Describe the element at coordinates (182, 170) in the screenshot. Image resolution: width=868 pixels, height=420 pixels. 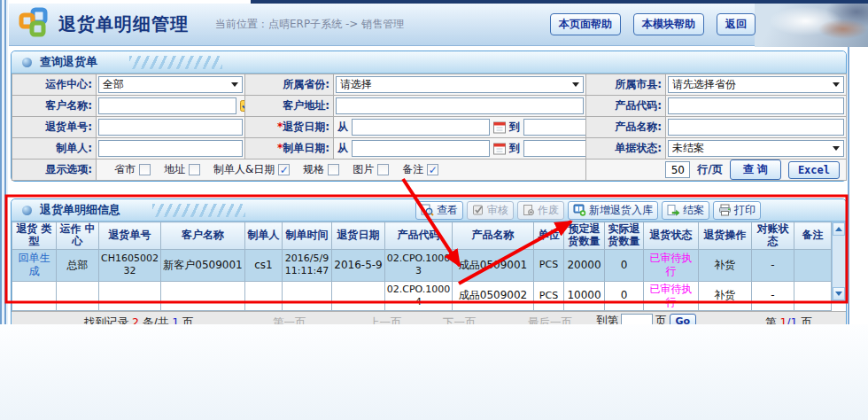
I see `option-address: 地址` at that location.